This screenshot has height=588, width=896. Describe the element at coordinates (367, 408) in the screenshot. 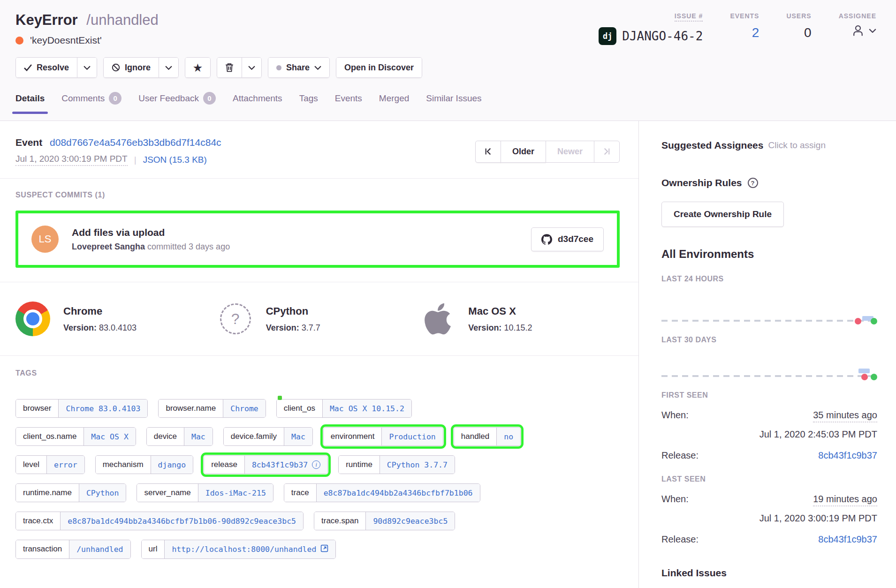

I see `tag-value-link: Mac OS X 10.15.2` at that location.